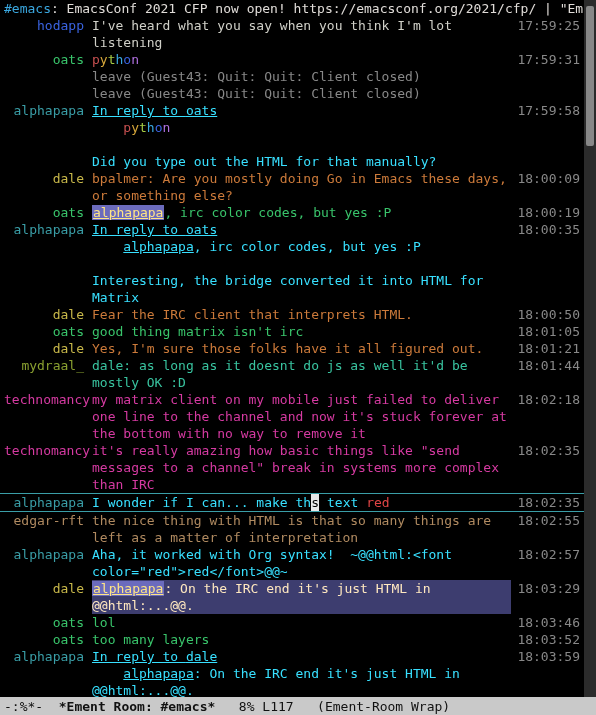 This screenshot has width=596, height=715. I want to click on msg-row: python, so click(292, 128).